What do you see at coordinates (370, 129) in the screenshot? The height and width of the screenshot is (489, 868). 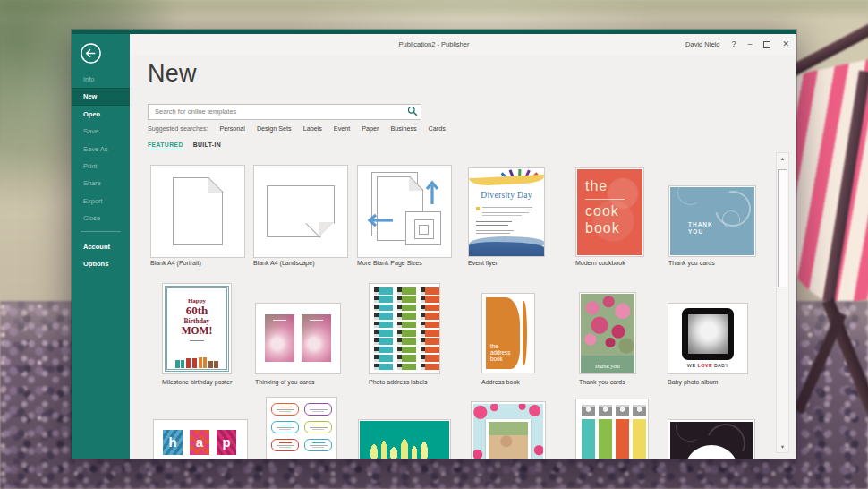 I see `suggested-search-paper: Paper` at bounding box center [370, 129].